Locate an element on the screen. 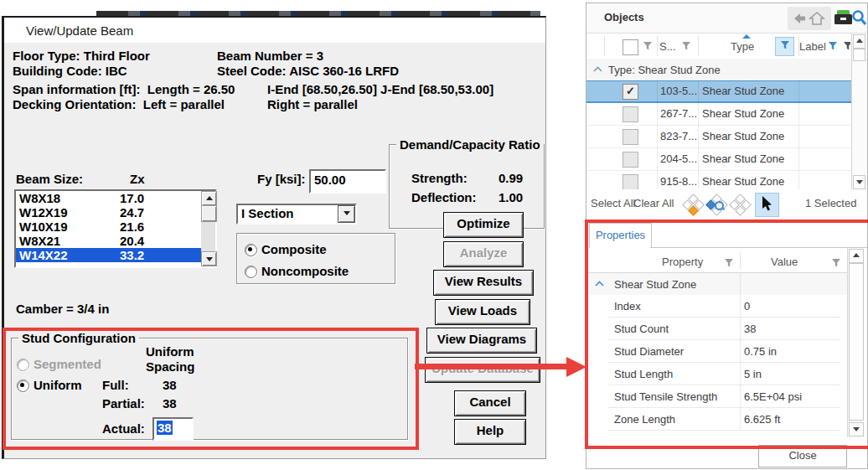 The height and width of the screenshot is (470, 868). decking-right-label: Right = parallel is located at coordinates (313, 104).